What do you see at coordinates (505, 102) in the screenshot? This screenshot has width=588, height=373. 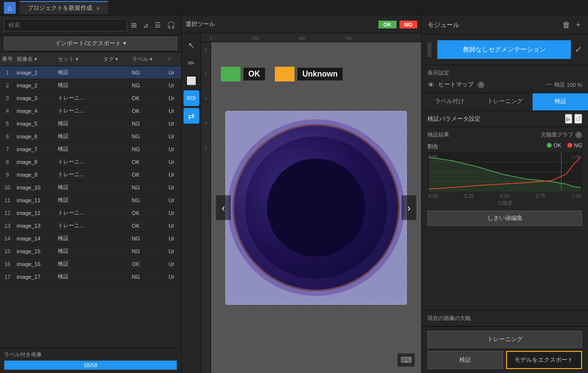 I see `tab-training: トレーニング` at bounding box center [505, 102].